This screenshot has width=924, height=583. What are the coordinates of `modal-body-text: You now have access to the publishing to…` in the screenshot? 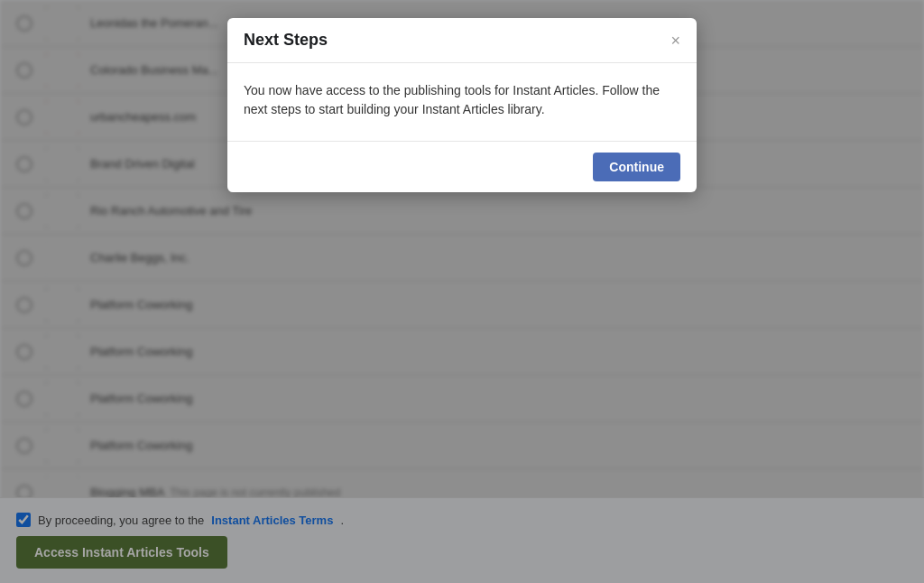 It's located at (462, 100).